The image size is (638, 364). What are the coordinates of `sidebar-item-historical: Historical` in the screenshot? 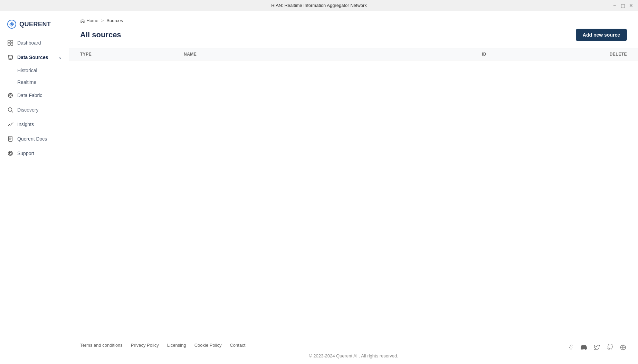 It's located at (35, 70).